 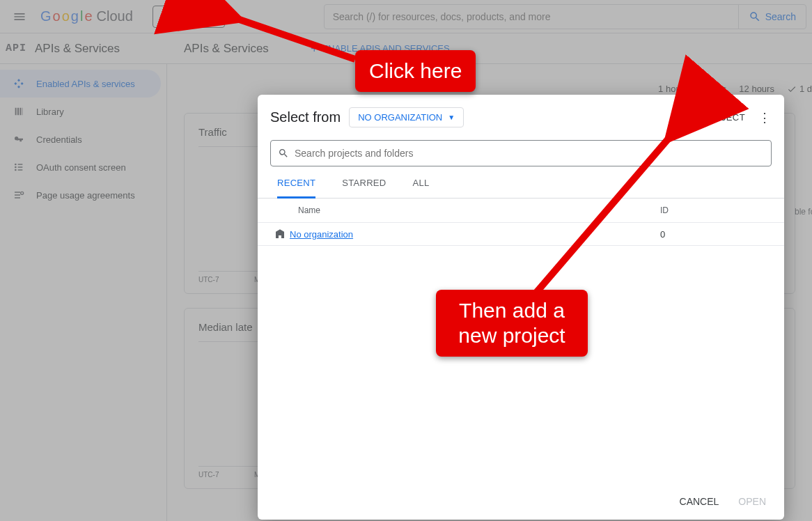 What do you see at coordinates (283, 153) in the screenshot?
I see `search-icon` at bounding box center [283, 153].